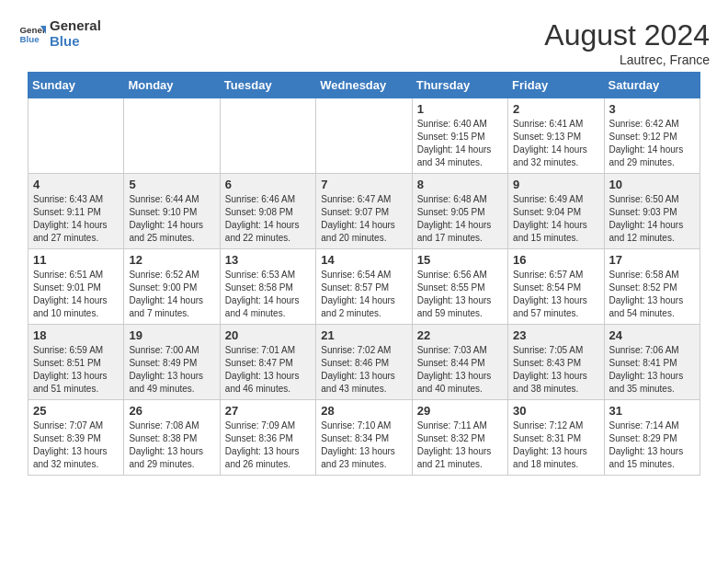  What do you see at coordinates (171, 445) in the screenshot?
I see `day-info: Sunrise: 7:08 AM Sunset: 8:38 PM Dayligh…` at bounding box center [171, 445].